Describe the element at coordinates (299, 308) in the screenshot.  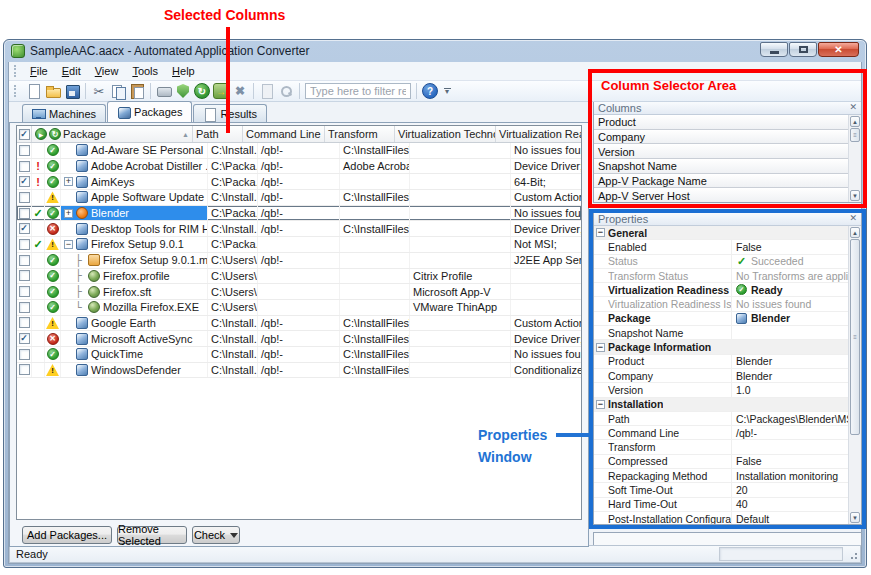
I see `command-line-cell` at that location.